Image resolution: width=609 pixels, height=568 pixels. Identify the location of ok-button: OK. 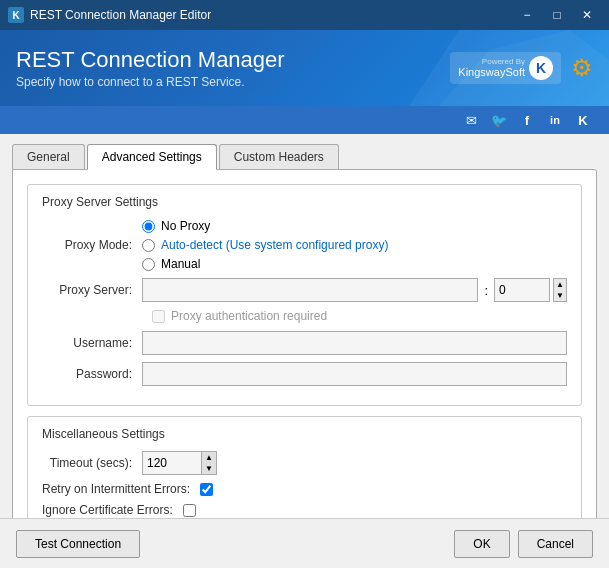
(482, 544).